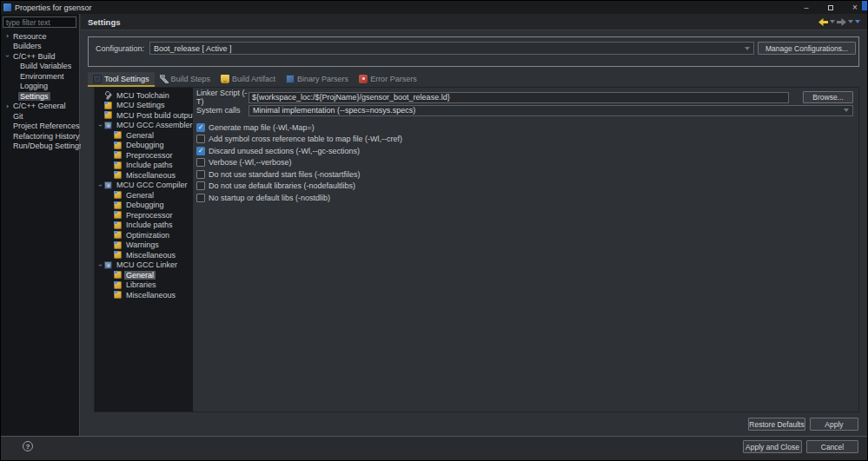 The image size is (868, 461). I want to click on tool-tree-item-mcu-gcc-compiler: ›MCU GCC Compiler, so click(144, 186).